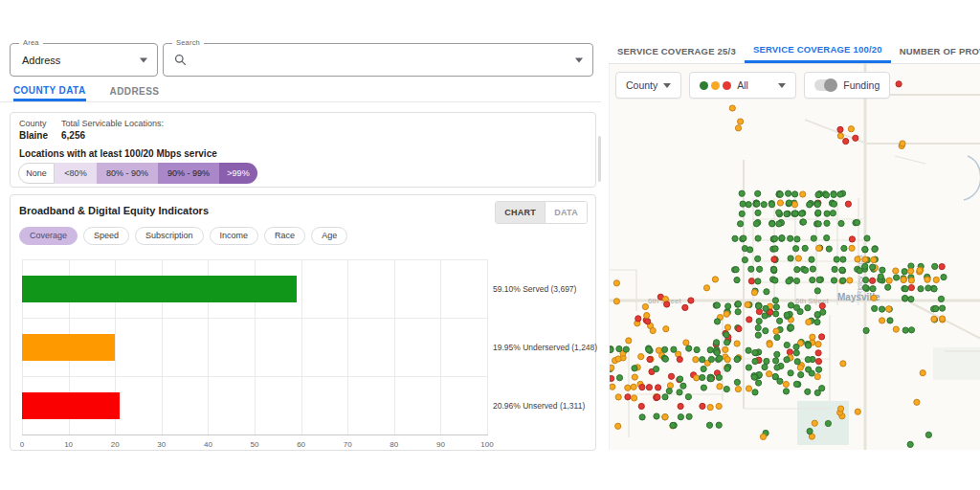 The height and width of the screenshot is (490, 980). Describe the element at coordinates (48, 235) in the screenshot. I see `chip-coverage: Coverage` at that location.